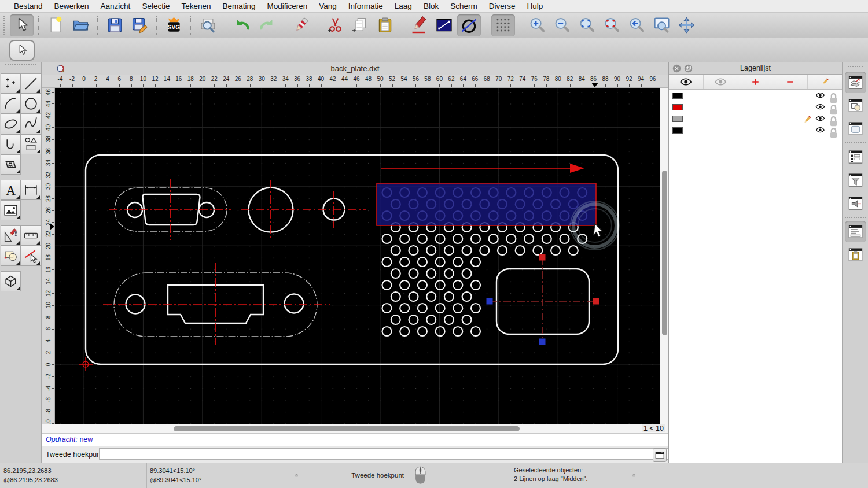  What do you see at coordinates (196, 6) in the screenshot?
I see `menu-tekenen: Tekenen` at bounding box center [196, 6].